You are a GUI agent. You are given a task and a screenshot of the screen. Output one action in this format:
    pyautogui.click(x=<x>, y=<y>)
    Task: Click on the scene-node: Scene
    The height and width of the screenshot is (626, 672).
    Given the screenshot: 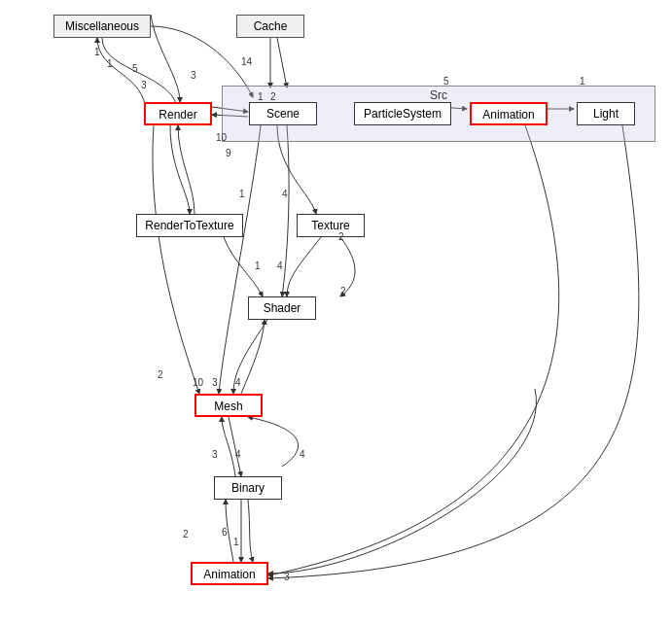 What is the action you would take?
    pyautogui.click(x=283, y=114)
    